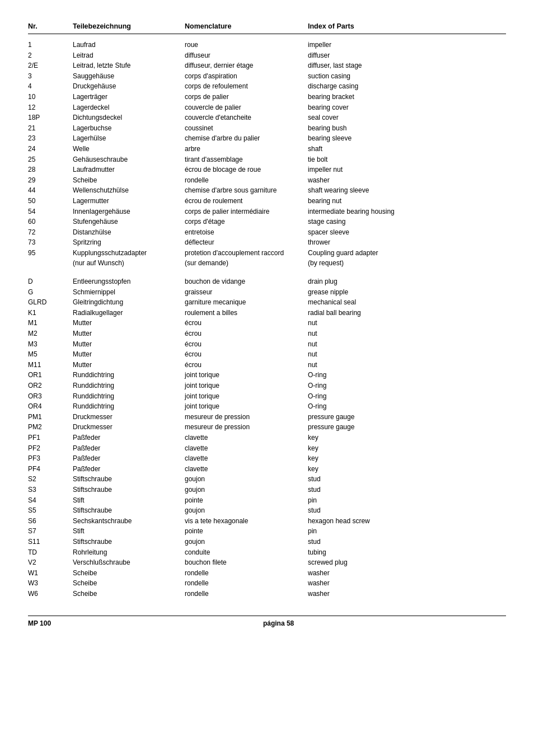  Describe the element at coordinates (369, 522) in the screenshot. I see `cell-index: hexagon head screw` at that location.